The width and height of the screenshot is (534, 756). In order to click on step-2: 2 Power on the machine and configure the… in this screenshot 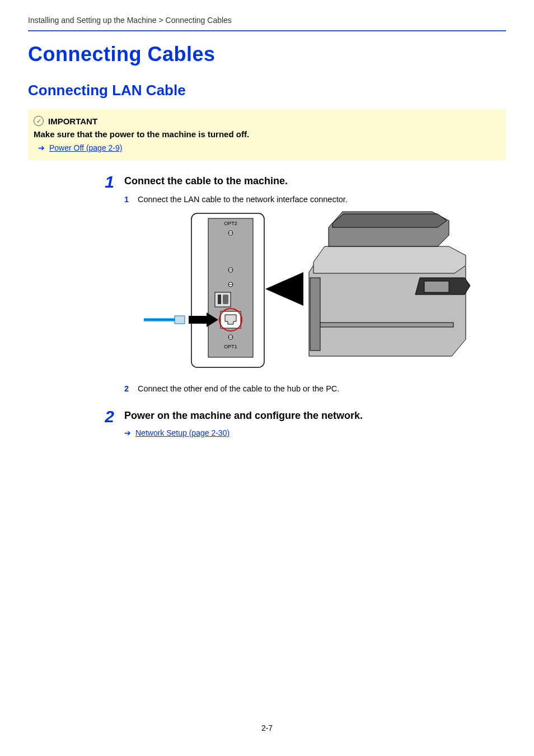, I will do `click(303, 423)`.